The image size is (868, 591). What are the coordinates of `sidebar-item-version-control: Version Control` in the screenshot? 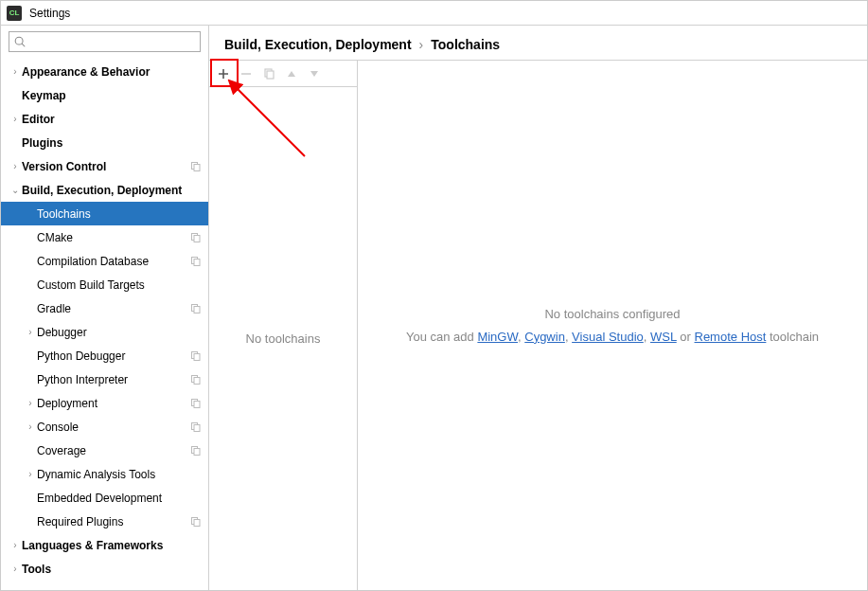 It's located at (104, 167).